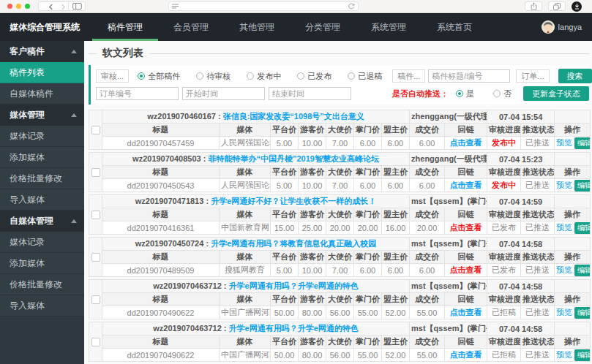 Image resolution: width=592 pixels, height=364 pixels. What do you see at coordinates (10, 6) in the screenshot?
I see `close-window-button` at bounding box center [10, 6].